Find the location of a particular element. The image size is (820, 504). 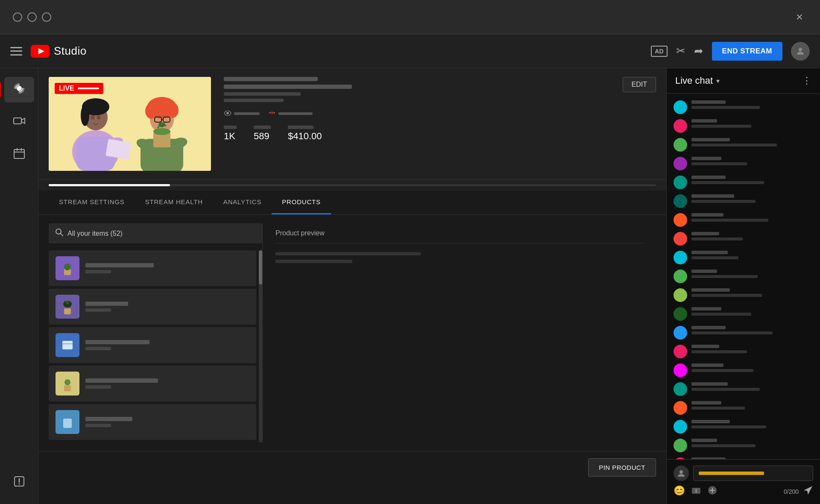

stat-value-likes: 589 is located at coordinates (262, 136).